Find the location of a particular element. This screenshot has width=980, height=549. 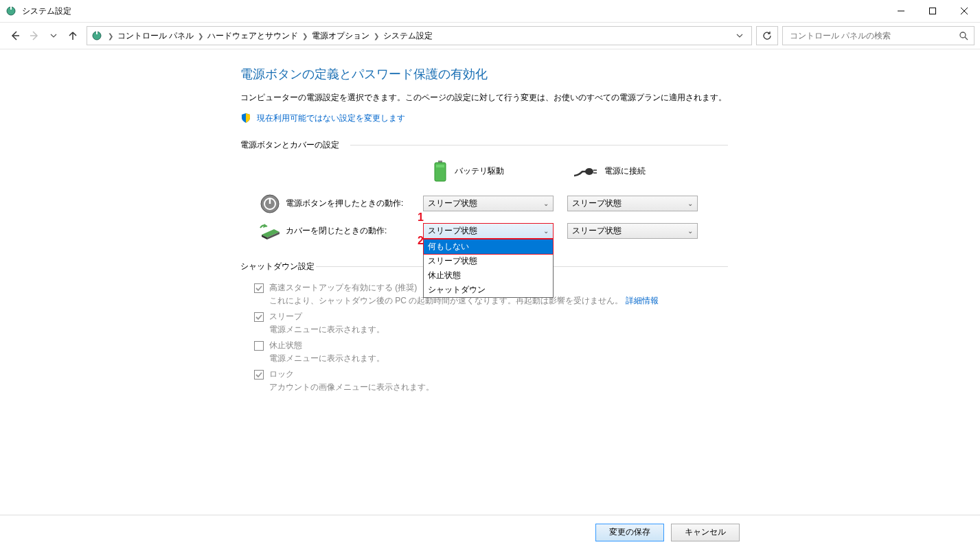

cancel-button: キャンセル is located at coordinates (705, 533).